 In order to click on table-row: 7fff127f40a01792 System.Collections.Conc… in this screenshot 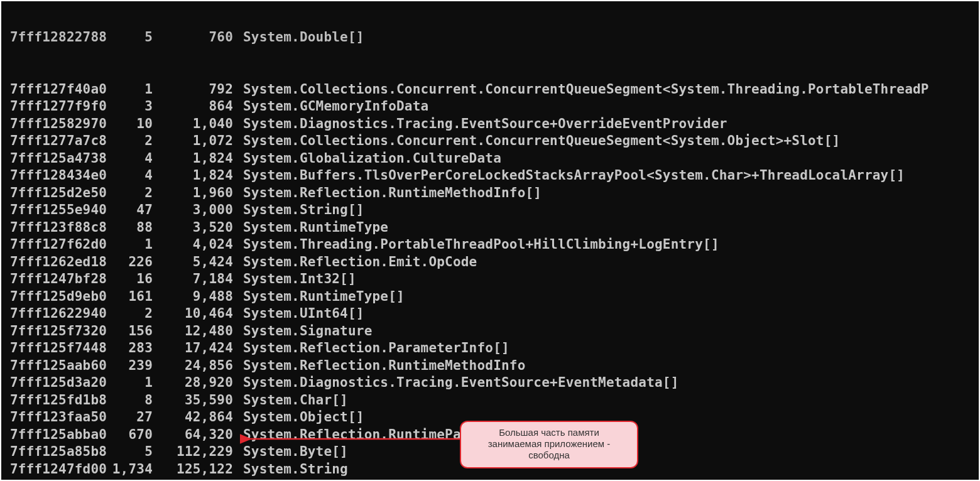, I will do `click(494, 90)`.